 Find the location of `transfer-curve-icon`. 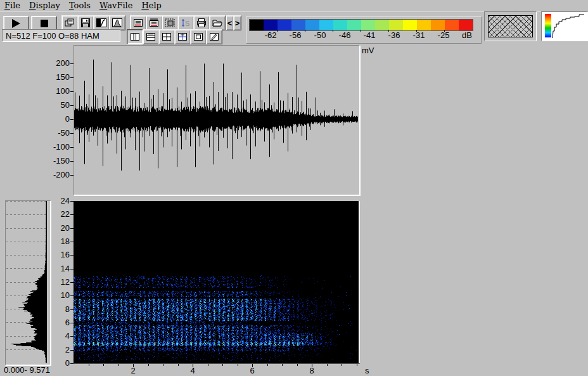

transfer-curve-icon is located at coordinates (101, 23).